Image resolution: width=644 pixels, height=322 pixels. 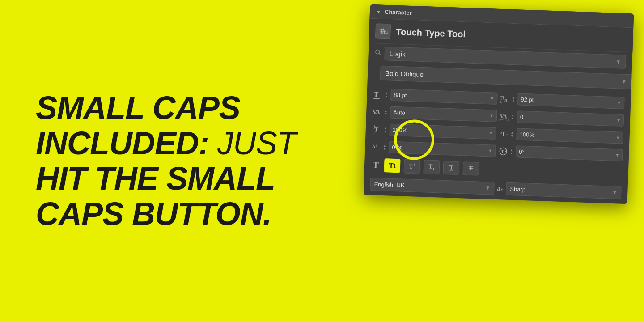 What do you see at coordinates (443, 131) in the screenshot?
I see `vert-scale-input: 100% ▼` at bounding box center [443, 131].